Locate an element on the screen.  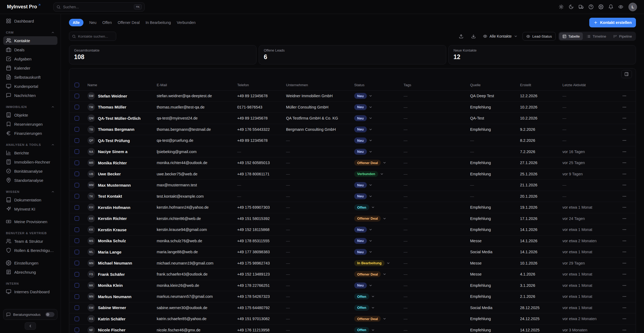
user-avatar: L is located at coordinates (633, 7).